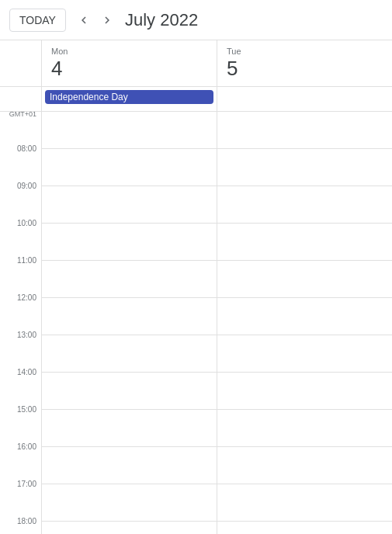 The height and width of the screenshot is (534, 392). Describe the element at coordinates (129, 97) in the screenshot. I see `independence-day-event: Independence Day` at that location.